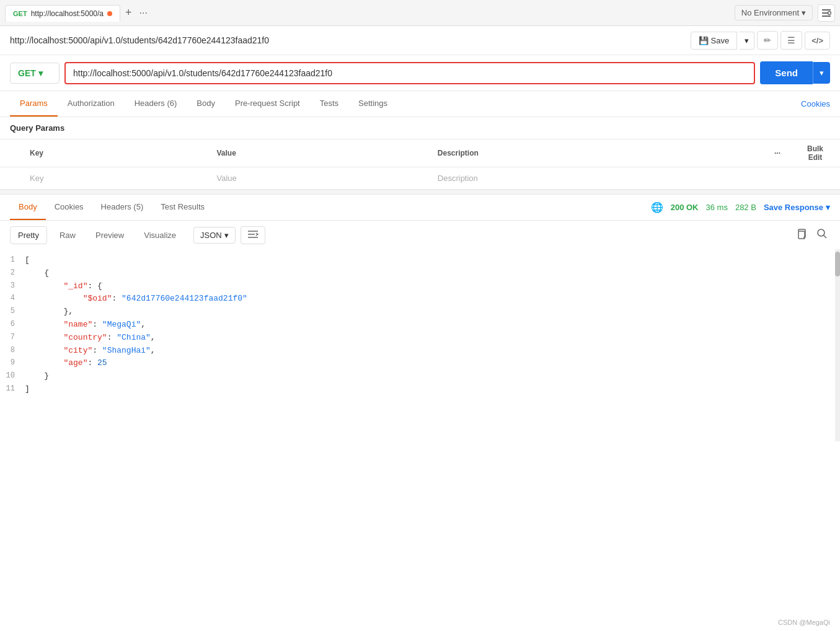 This screenshot has width=840, height=631. Describe the element at coordinates (29, 236) in the screenshot. I see `format-tab-pretty-label: Pretty` at that location.